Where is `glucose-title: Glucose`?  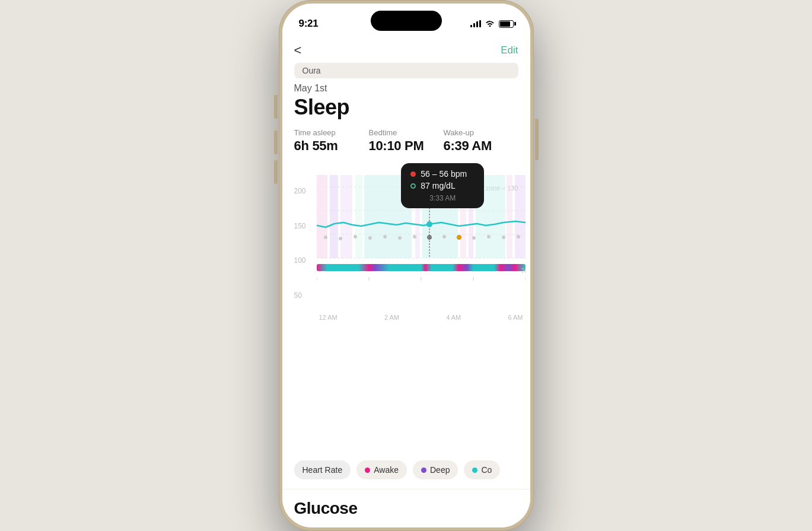 glucose-title: Glucose is located at coordinates (406, 508).